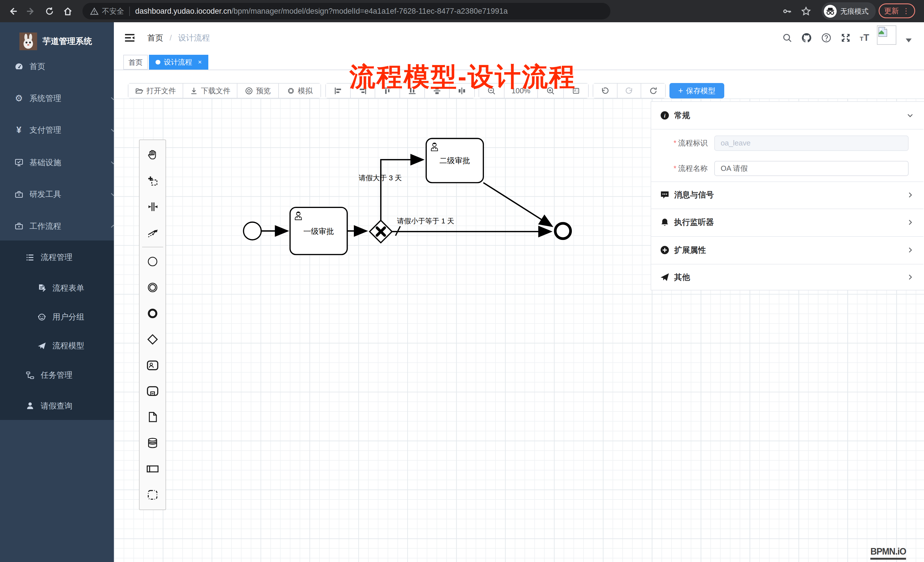 Image resolution: width=924 pixels, height=562 pixels. What do you see at coordinates (846, 37) in the screenshot?
I see `fullscreen-icon` at bounding box center [846, 37].